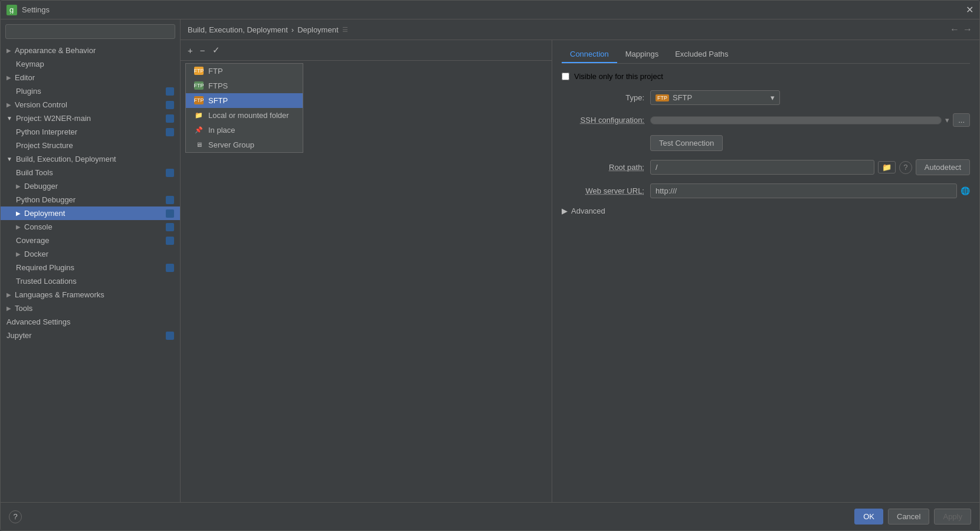 This screenshot has height=531, width=980. Describe the element at coordinates (766, 77) in the screenshot. I see `visible-only-row: Visible only for this project` at that location.